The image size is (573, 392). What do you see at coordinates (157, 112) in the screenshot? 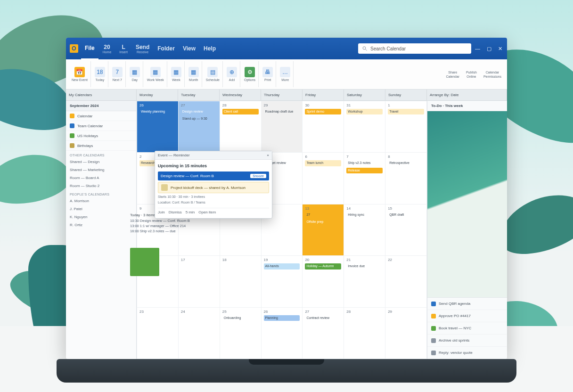
I see `calendar-event: Weekly planning` at bounding box center [157, 112].